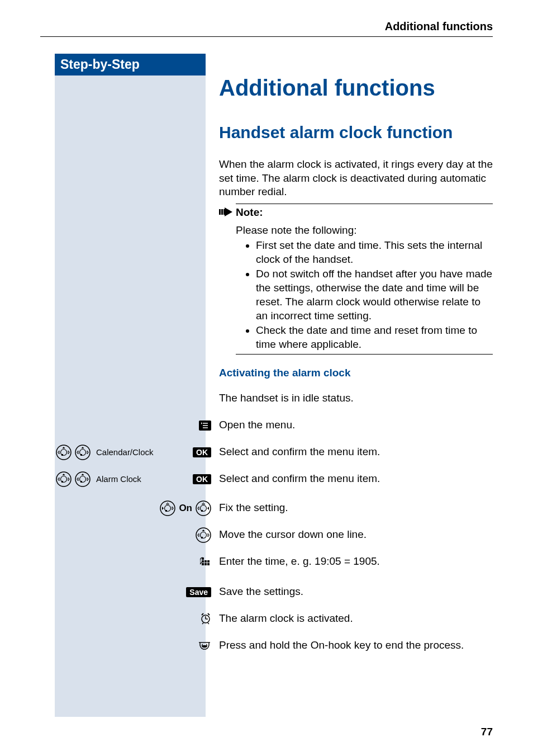 This screenshot has height=756, width=533. Describe the element at coordinates (356, 133) in the screenshot. I see `section-title: Handset alarm clock function` at that location.